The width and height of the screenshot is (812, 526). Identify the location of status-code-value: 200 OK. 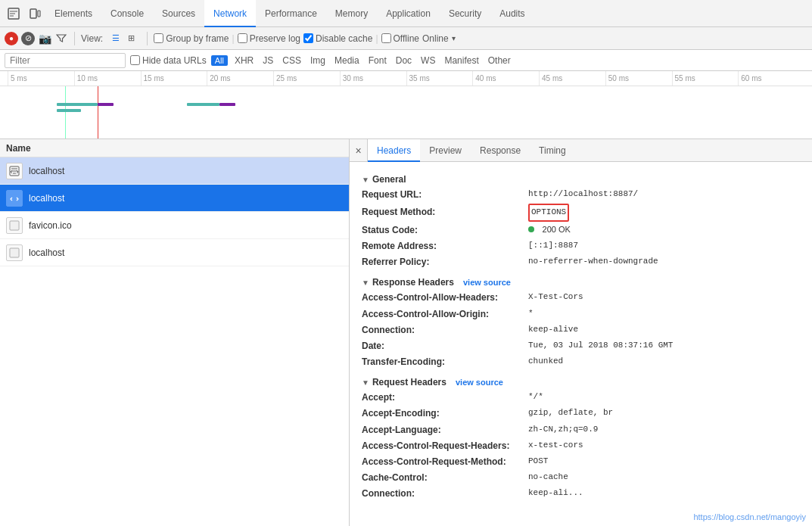
(549, 230).